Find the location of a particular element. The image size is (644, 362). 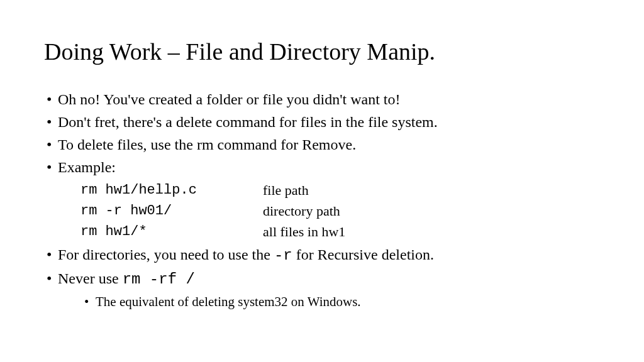

example-description: file path is located at coordinates (286, 190).